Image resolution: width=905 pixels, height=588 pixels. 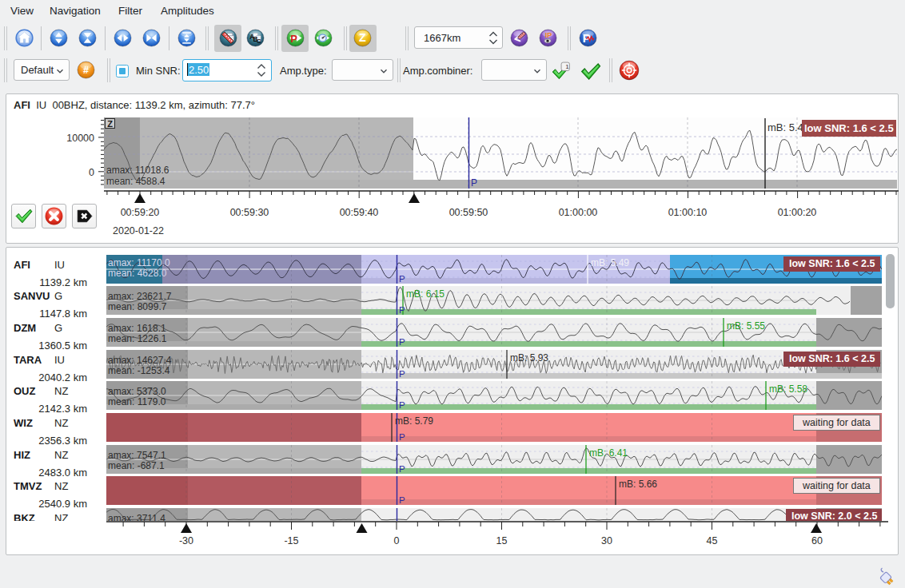 What do you see at coordinates (259, 42) in the screenshot?
I see `svg-text: C` at bounding box center [259, 42].